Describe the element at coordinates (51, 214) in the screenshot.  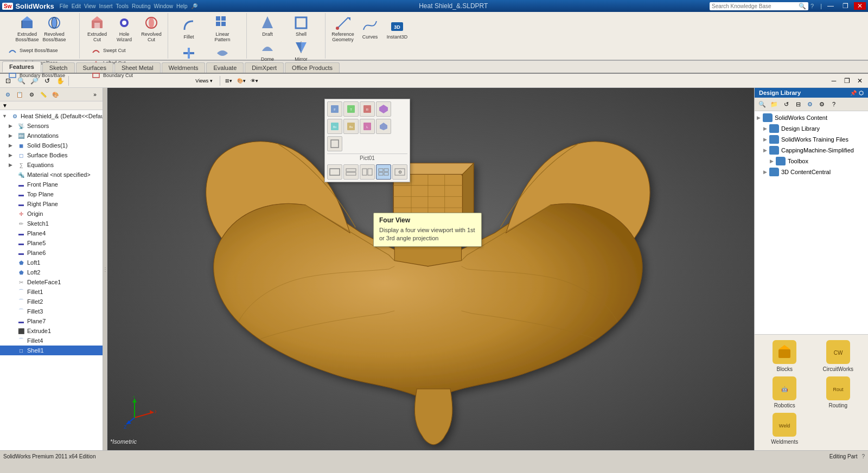
I see `tree-item-origin: ✛ Origin` at that location.